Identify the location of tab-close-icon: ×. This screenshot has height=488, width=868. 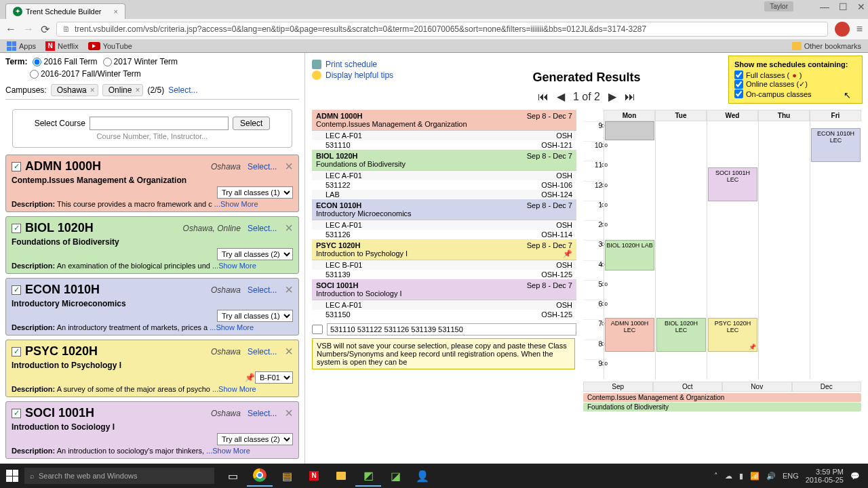
(116, 12).